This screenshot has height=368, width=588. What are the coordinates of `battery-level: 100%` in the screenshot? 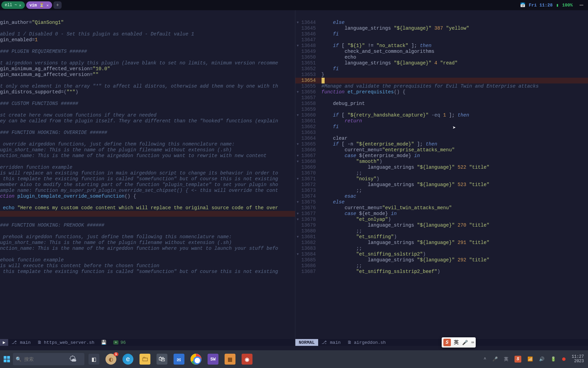 It's located at (568, 5).